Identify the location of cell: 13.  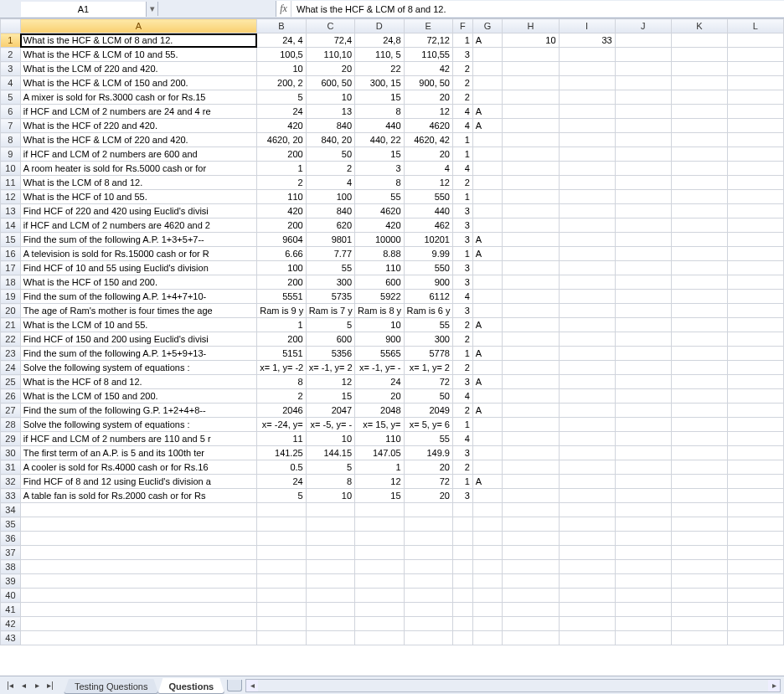
(330, 112).